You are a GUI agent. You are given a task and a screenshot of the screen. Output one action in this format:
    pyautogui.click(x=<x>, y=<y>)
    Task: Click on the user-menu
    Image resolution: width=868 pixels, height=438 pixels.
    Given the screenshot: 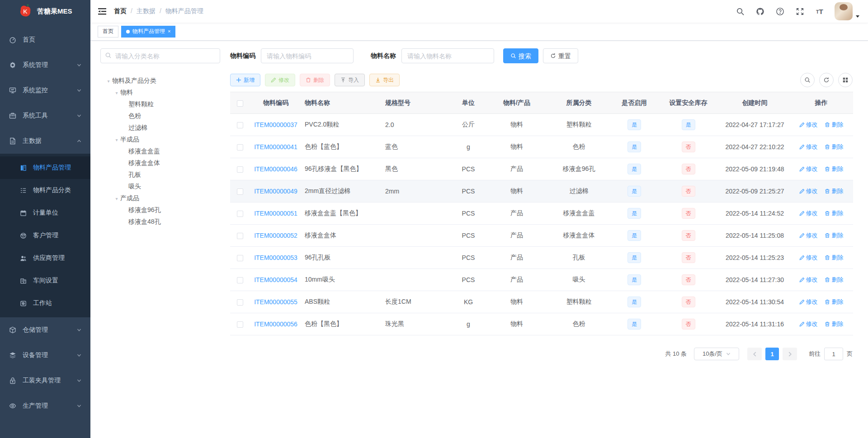 What is the action you would take?
    pyautogui.click(x=847, y=11)
    